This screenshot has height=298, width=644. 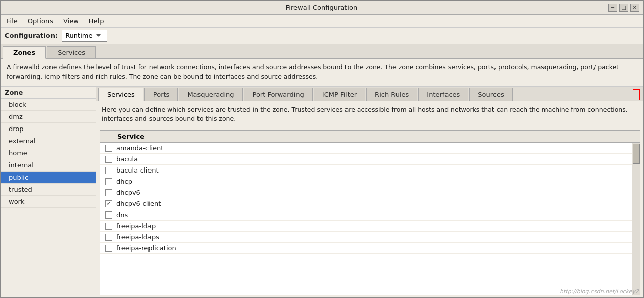 What do you see at coordinates (321, 7) in the screenshot?
I see `window-title: Firewall Configuration` at bounding box center [321, 7].